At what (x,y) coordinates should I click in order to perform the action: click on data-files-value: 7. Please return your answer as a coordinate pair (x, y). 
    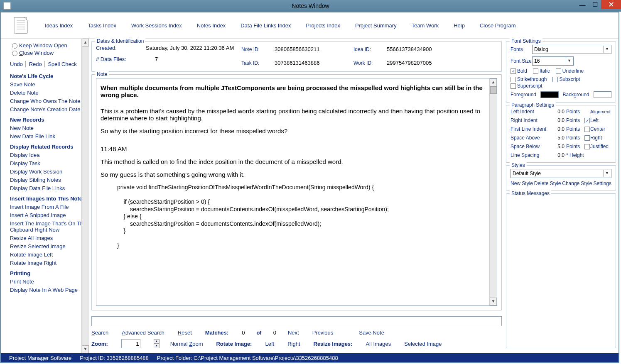
    Looking at the image, I should click on (156, 59).